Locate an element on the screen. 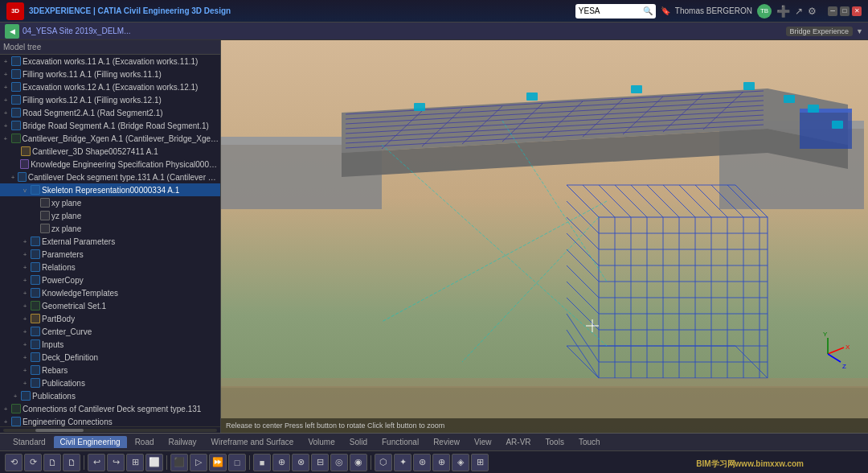 This screenshot has width=868, height=473. tree-item: +Connections of Cantilever Deck segment … is located at coordinates (110, 409).